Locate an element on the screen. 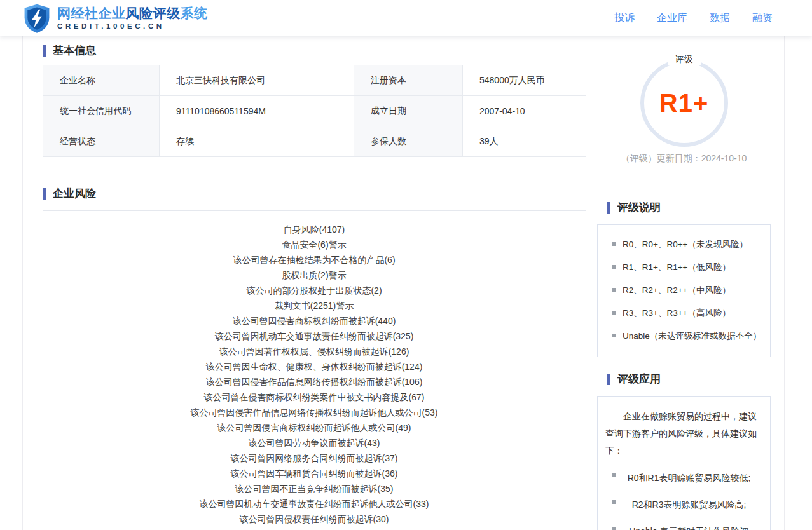  risk-item: 食品安全(6)警示 is located at coordinates (314, 245).